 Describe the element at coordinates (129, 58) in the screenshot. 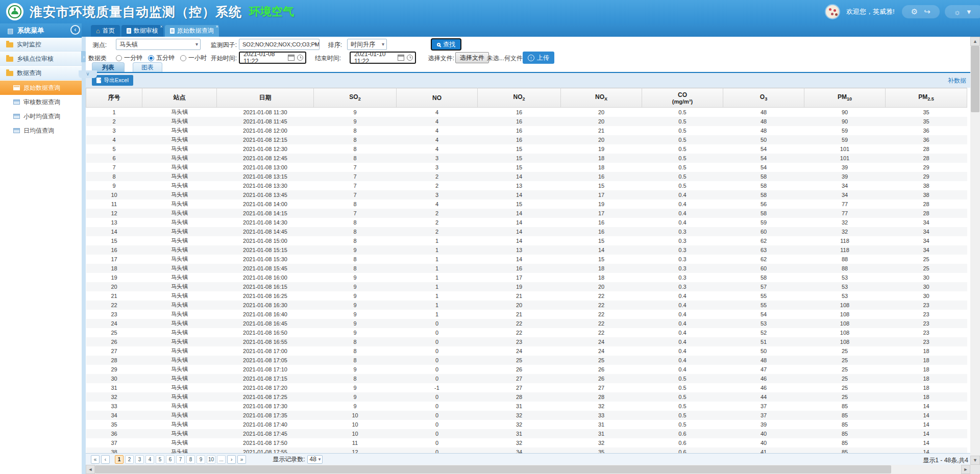

I see `datatype-radio: 一分钟` at that location.